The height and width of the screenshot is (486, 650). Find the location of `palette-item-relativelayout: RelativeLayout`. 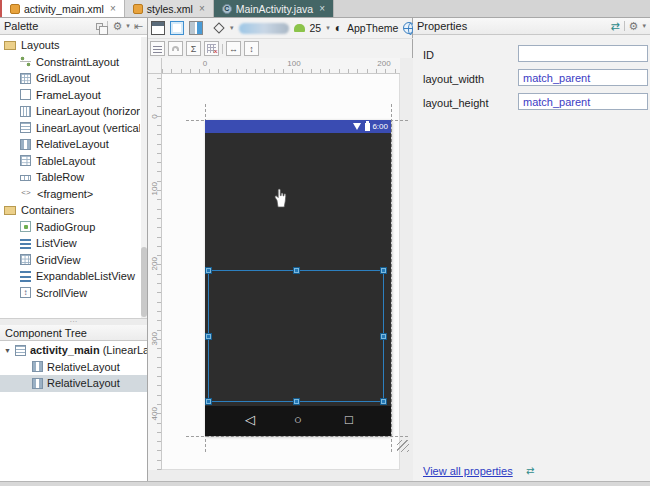

palette-item-relativelayout: RelativeLayout is located at coordinates (70, 144).